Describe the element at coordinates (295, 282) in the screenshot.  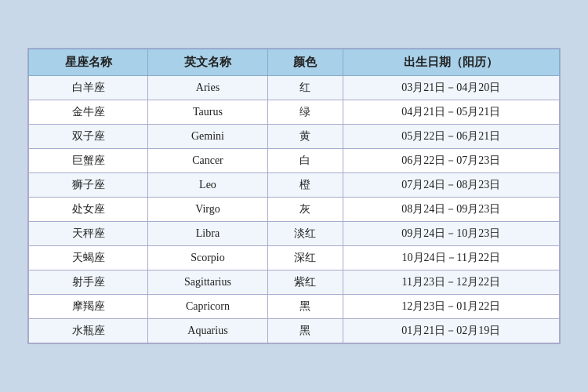
I see `table-row: 射手座Sagittarius紫红11月23日－12月22日` at that location.